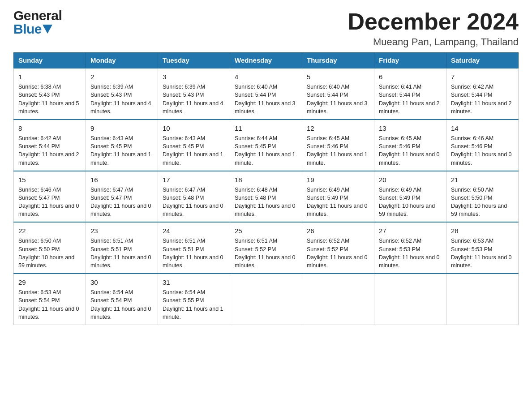 The width and height of the screenshot is (532, 411). Describe the element at coordinates (50, 299) in the screenshot. I see `day-cell: 29 Sunrise: 6:53 AMSunset: 5:54 PMDaylig…` at that location.